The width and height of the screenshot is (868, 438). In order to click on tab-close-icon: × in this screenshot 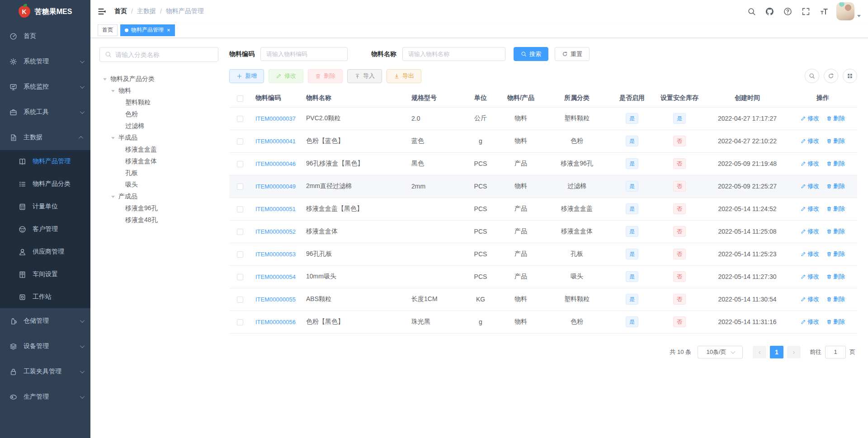, I will do `click(169, 30)`.